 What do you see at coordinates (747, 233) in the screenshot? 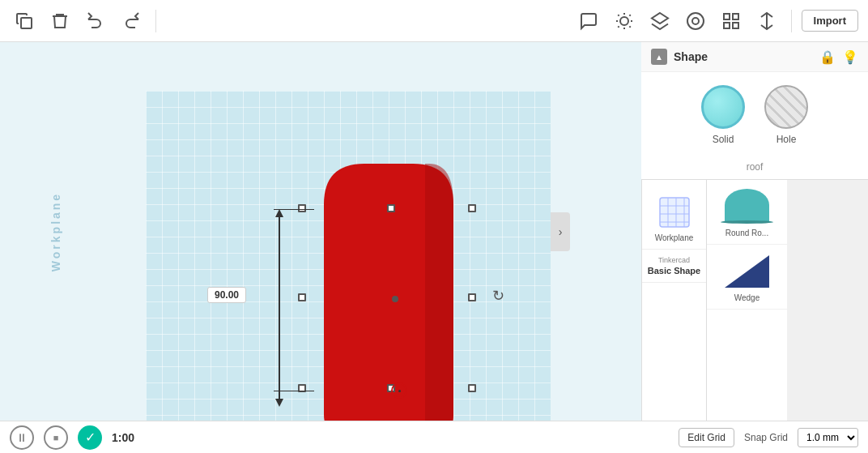
I see `round-roof-label: Round Ro...` at bounding box center [747, 233].